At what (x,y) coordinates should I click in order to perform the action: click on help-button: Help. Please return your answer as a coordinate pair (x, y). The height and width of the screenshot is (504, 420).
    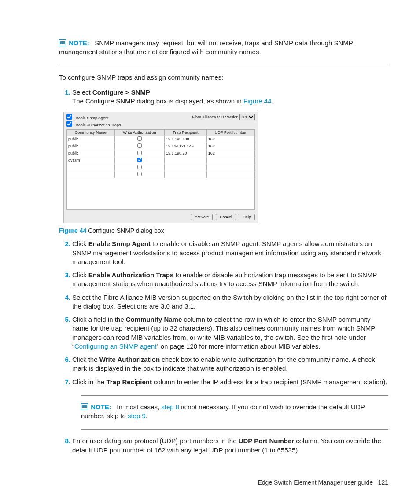
    Looking at the image, I should click on (247, 217).